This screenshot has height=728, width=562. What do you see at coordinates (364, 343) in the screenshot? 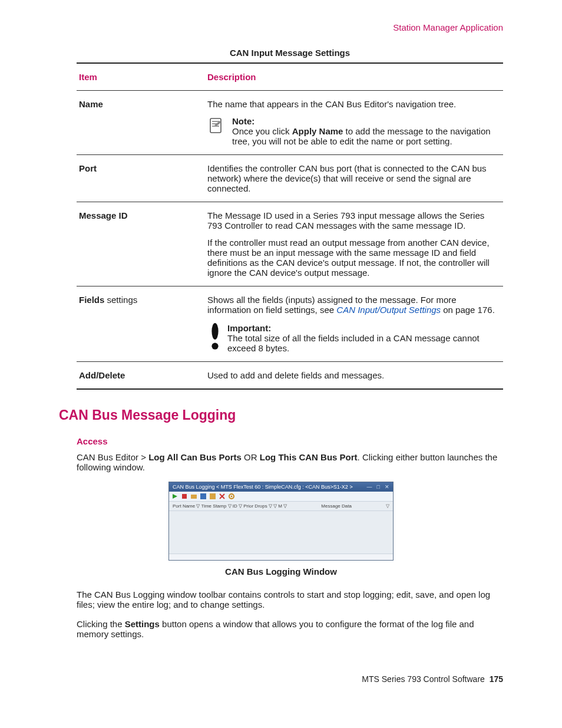
I see `important-text: The total size of all the fields include…` at bounding box center [364, 343].